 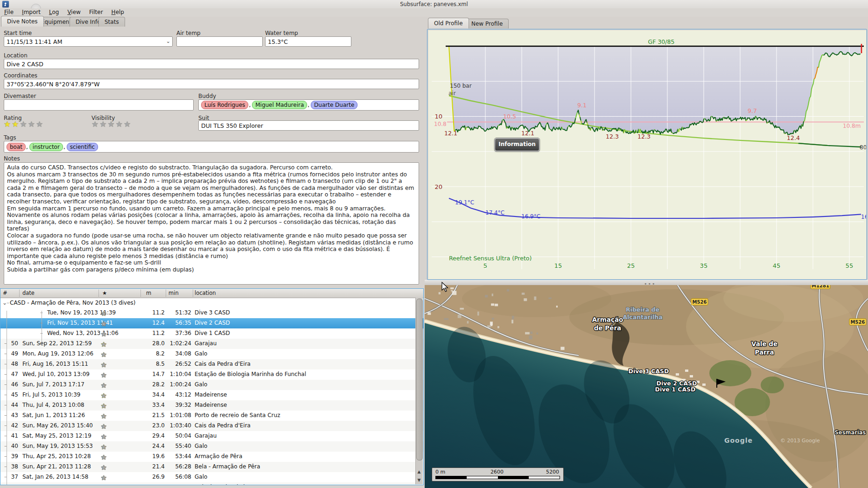 I want to click on dive-number: 38, so click(x=9, y=467).